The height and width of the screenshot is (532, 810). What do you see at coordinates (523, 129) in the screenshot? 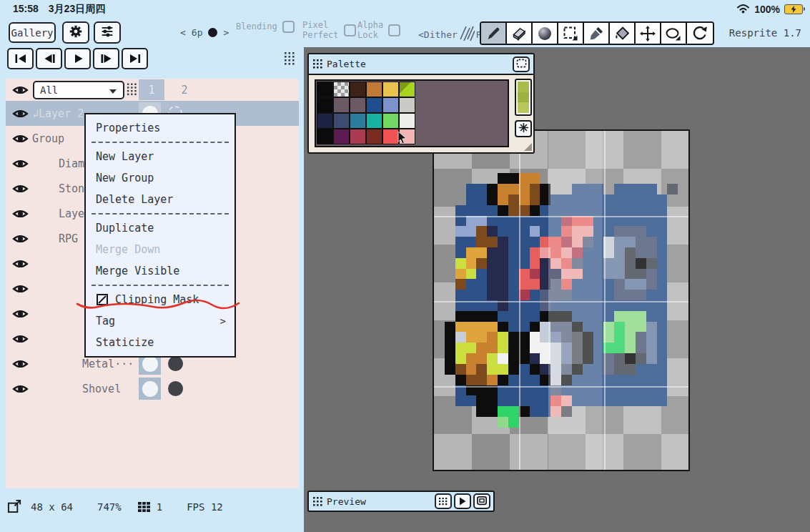
I see `palette-star-button` at bounding box center [523, 129].